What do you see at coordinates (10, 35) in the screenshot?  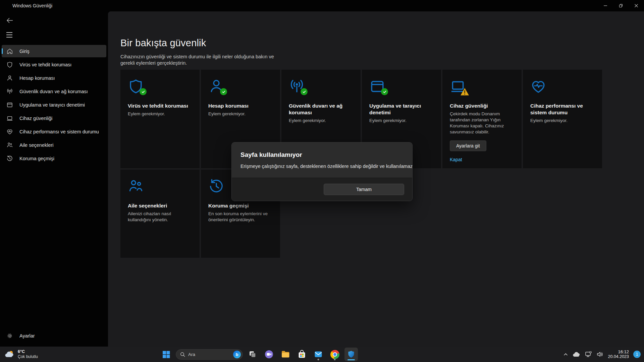 I see `menu-toggle-button` at bounding box center [10, 35].